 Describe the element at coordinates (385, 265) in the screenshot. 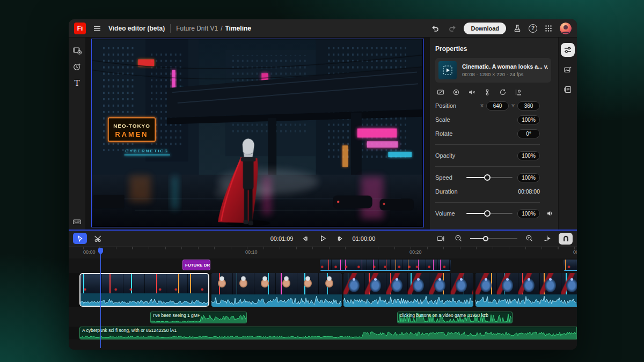

I see `overlay-video-clip` at that location.